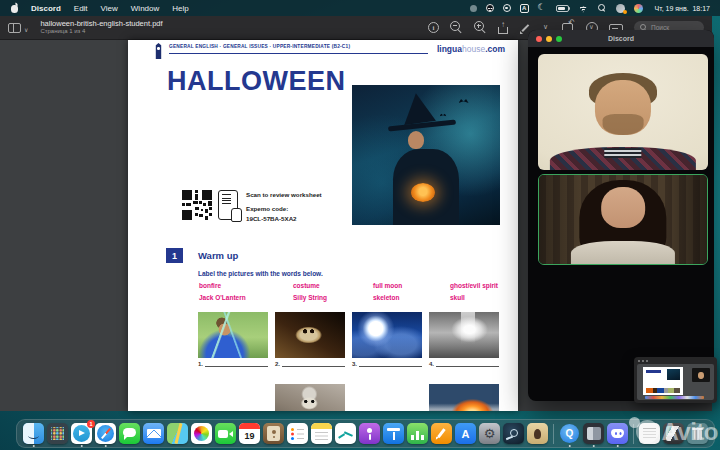 The width and height of the screenshot is (720, 450). I want to click on telegram-dock-icon: 1, so click(82, 434).